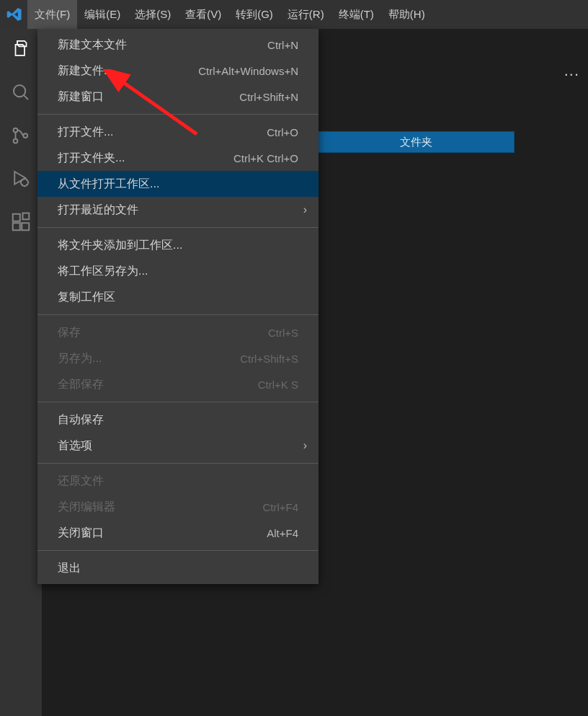 The image size is (588, 716). Describe the element at coordinates (14, 14) in the screenshot. I see `vscode-logo-icon` at that location.